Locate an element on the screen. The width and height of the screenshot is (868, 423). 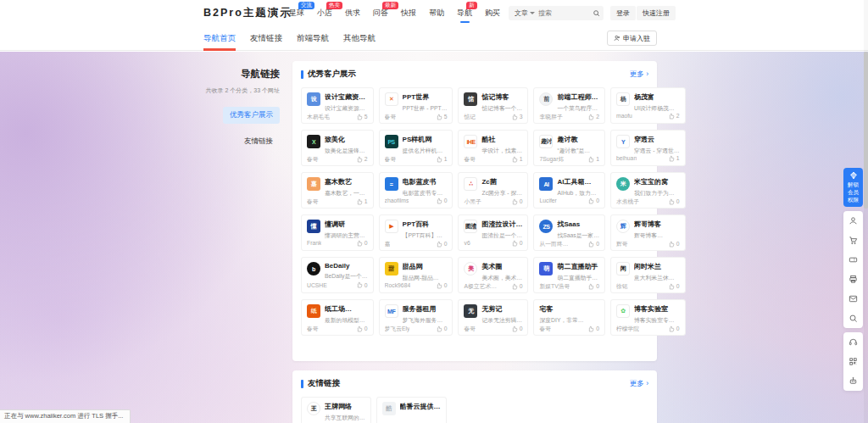
site-card: iHE 酷社 学设计，找素… 春哥 1 is located at coordinates (493, 147).